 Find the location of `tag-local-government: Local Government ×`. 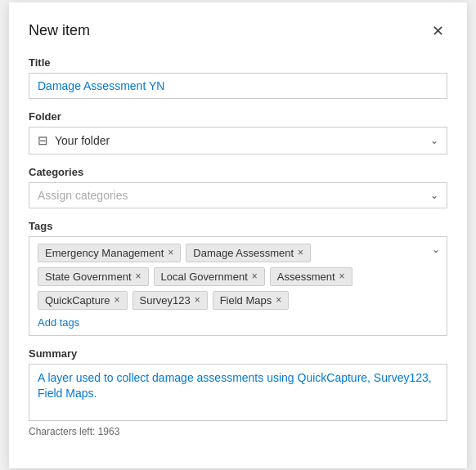

tag-local-government: Local Government × is located at coordinates (209, 276).